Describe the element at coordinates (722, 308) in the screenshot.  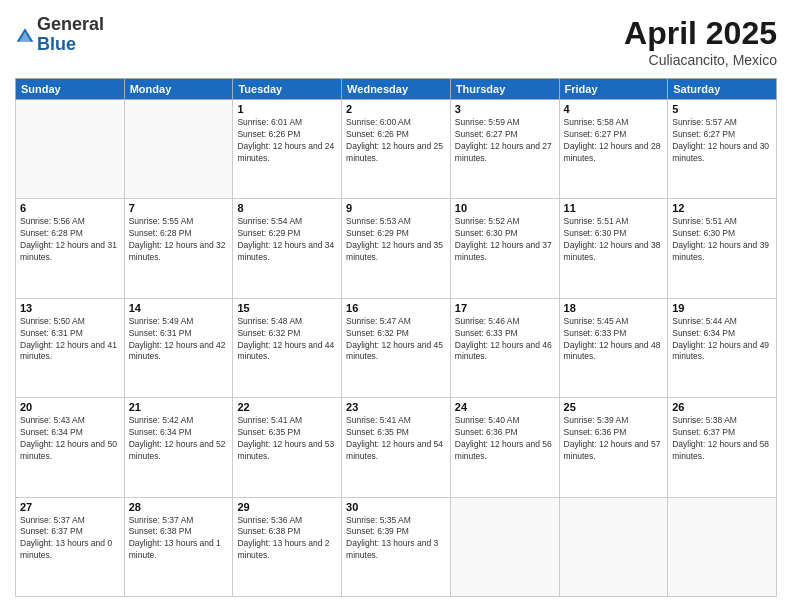
I see `day-number: 19` at that location.